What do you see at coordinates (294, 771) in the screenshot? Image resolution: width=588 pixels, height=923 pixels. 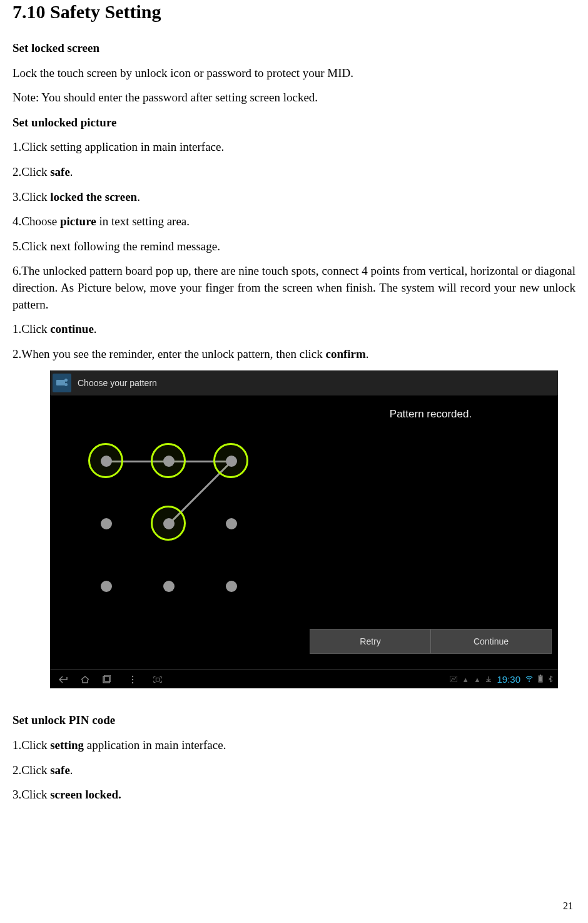 I see `pin-step2: 2.Click safe.` at bounding box center [294, 771].